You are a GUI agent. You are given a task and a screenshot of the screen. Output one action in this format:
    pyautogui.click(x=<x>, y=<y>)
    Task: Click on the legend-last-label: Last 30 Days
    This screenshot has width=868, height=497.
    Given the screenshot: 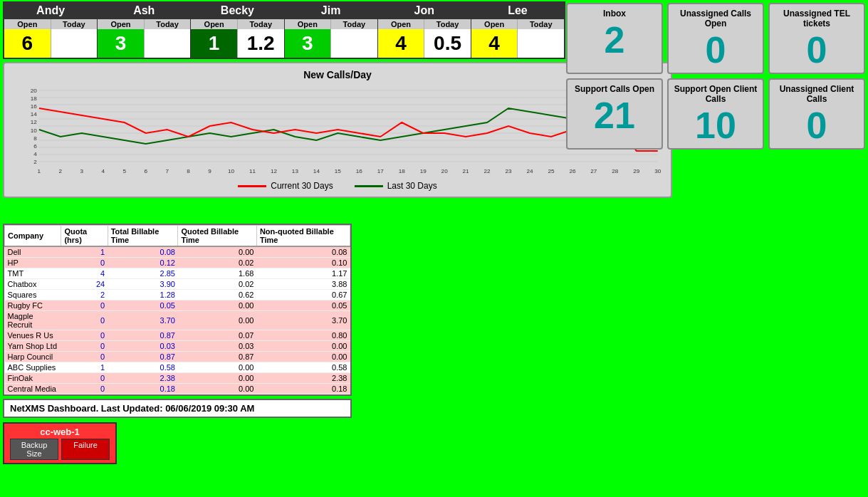 What is the action you would take?
    pyautogui.click(x=412, y=186)
    